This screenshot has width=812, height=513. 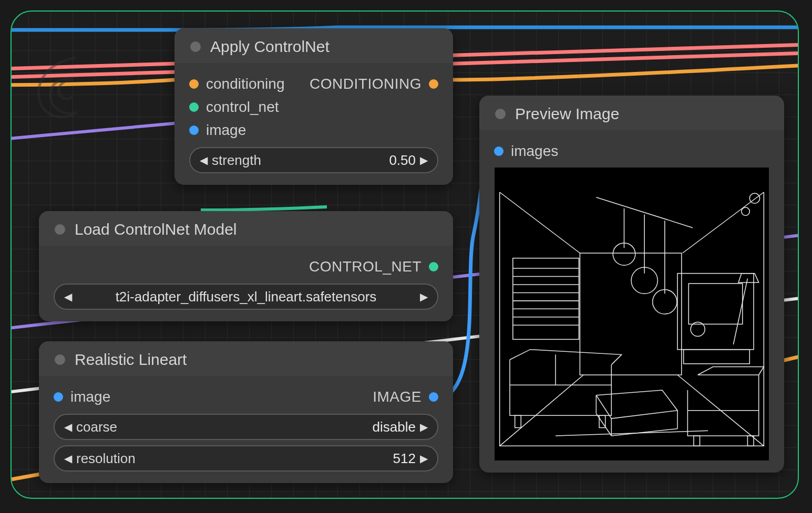 I want to click on widget-coarse: ◀ coarse disable ▶, so click(x=246, y=427).